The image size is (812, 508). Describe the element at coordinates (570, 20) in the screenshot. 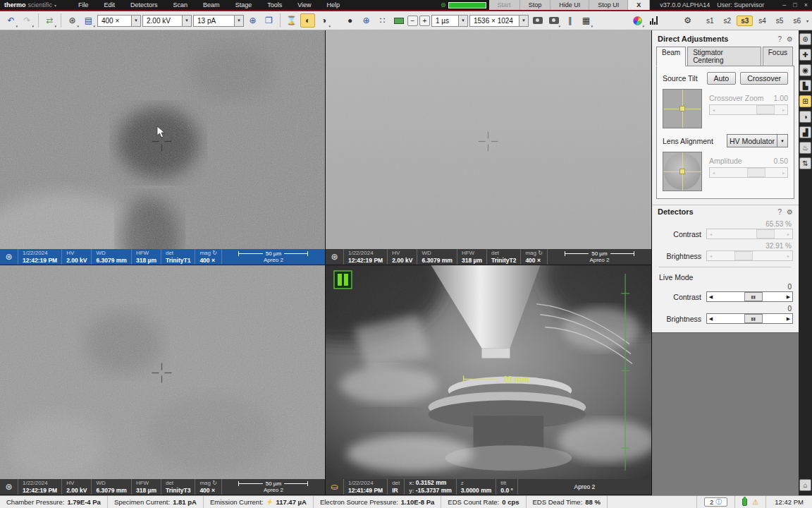

I see `pause-button: ∥` at that location.